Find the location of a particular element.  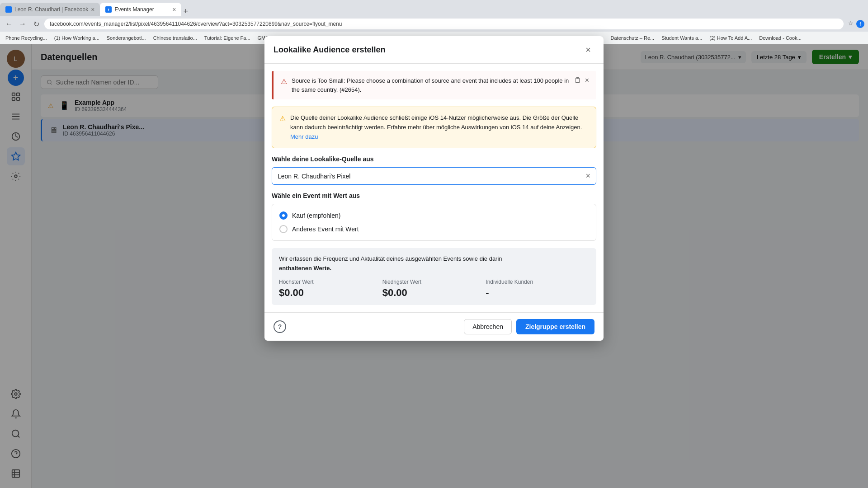

bookmark-how-add: (2) How To Add A... is located at coordinates (731, 38).